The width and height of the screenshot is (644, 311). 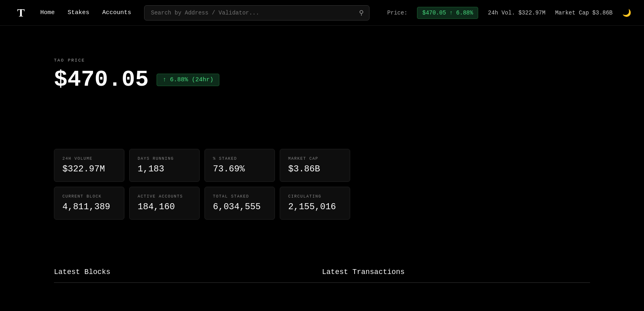 I want to click on price-label: Price:, so click(x=397, y=13).